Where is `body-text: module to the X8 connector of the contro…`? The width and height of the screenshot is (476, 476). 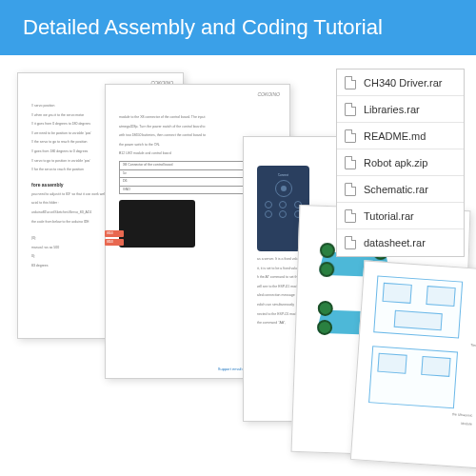 body-text: module to the X8 connector of the contro… is located at coordinates (198, 118).